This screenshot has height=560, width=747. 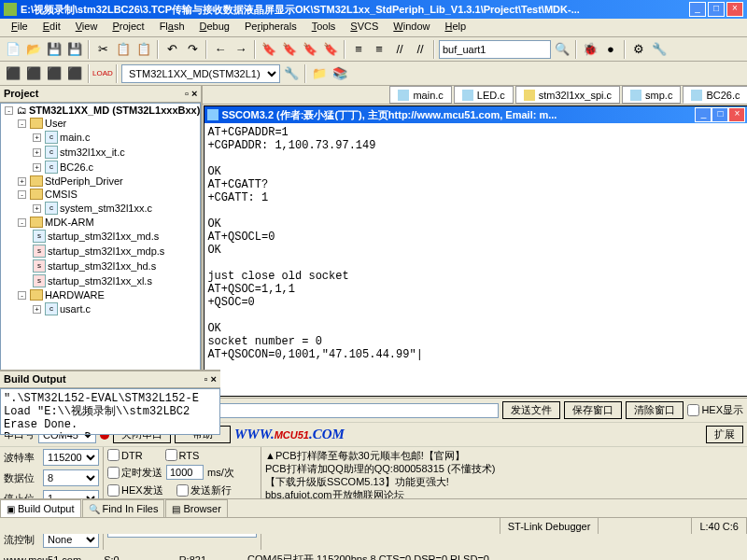 I want to click on saveall-icon: 💾, so click(x=75, y=49).